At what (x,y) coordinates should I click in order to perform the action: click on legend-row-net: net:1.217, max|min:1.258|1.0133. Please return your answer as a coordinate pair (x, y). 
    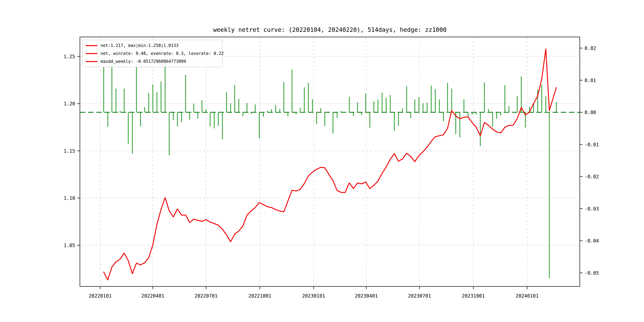
    Looking at the image, I should click on (152, 46).